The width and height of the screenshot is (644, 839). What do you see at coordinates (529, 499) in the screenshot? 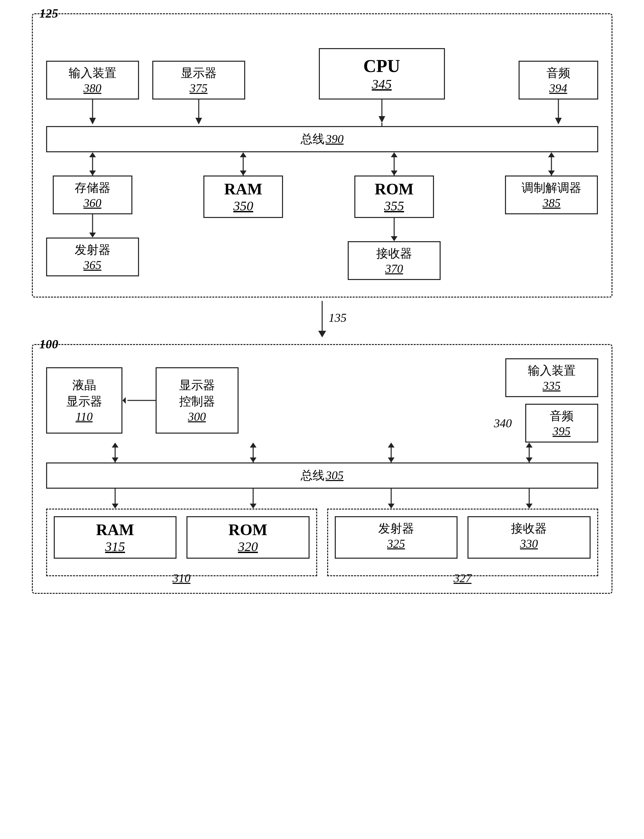
I see `arrow-bus-to-receiver` at bounding box center [529, 499].